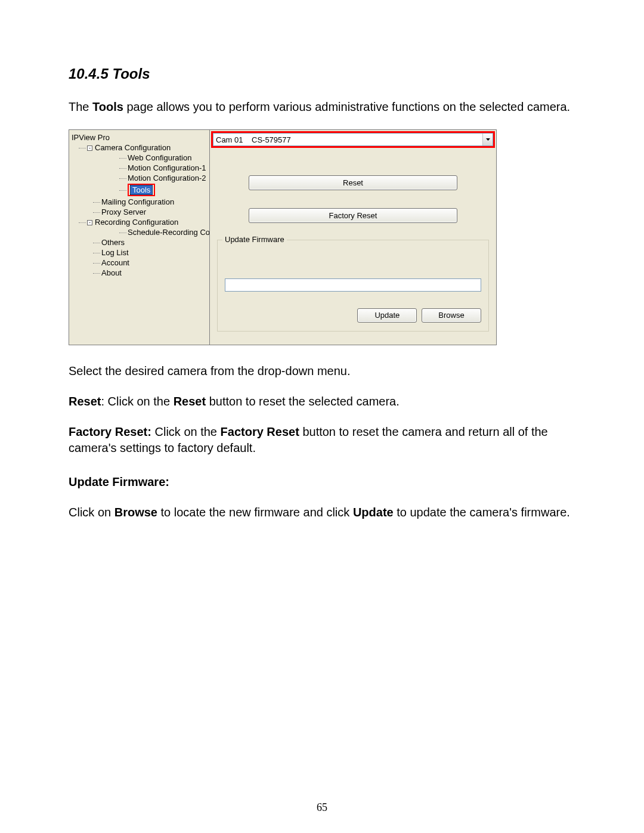 The width and height of the screenshot is (644, 833). What do you see at coordinates (322, 74) in the screenshot?
I see `section-heading: 10.4.5 Tools` at bounding box center [322, 74].